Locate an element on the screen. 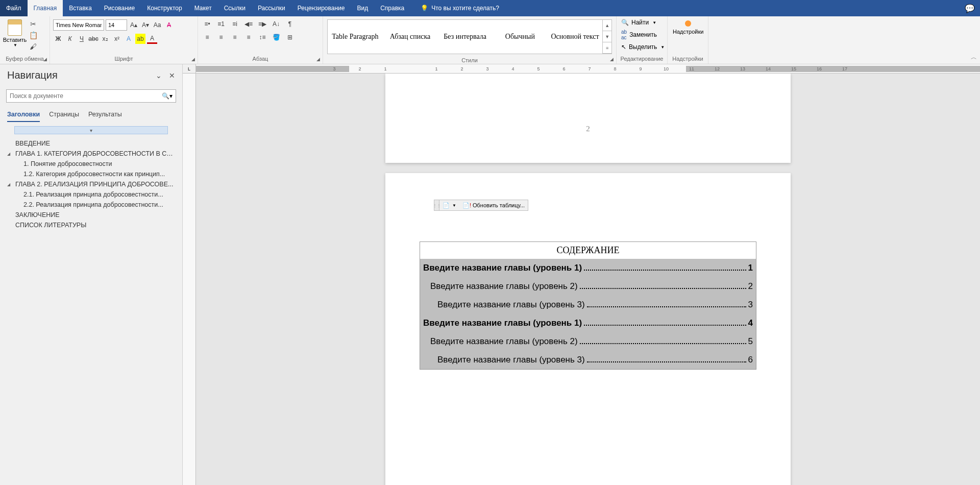 The width and height of the screenshot is (980, 485). nav-tab-pages: Страницы is located at coordinates (64, 116).